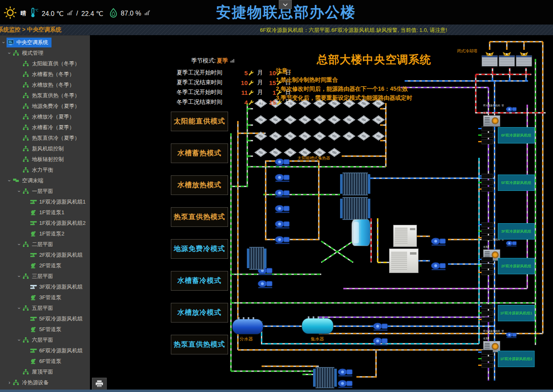  I want to click on tree-item-label: 六层平面, so click(43, 340).